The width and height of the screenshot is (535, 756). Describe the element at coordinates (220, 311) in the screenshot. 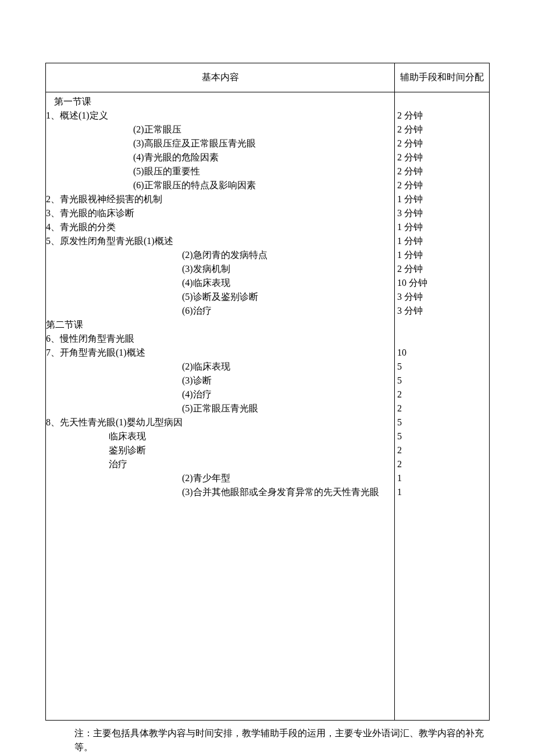

I see `content-line: (6)治疗` at that location.